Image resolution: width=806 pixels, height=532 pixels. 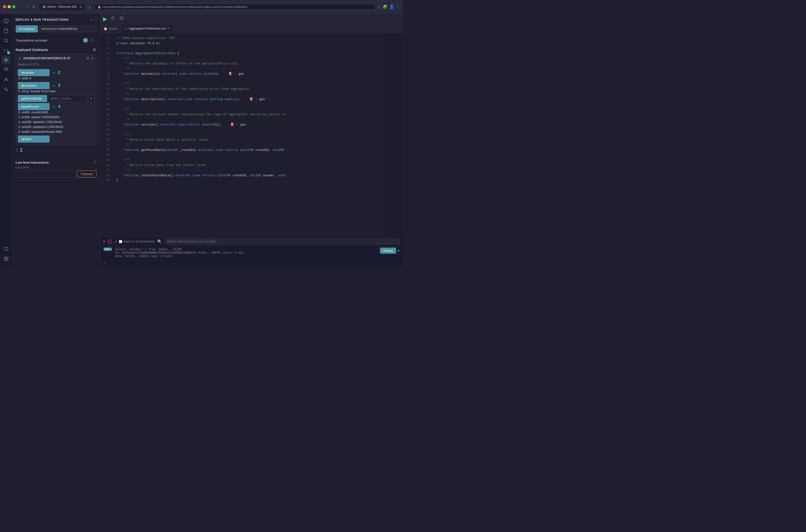 What do you see at coordinates (56, 169) in the screenshot?
I see `low-level-section: Low level interactions ⓘ CALLDATA Transa…` at bounding box center [56, 169].